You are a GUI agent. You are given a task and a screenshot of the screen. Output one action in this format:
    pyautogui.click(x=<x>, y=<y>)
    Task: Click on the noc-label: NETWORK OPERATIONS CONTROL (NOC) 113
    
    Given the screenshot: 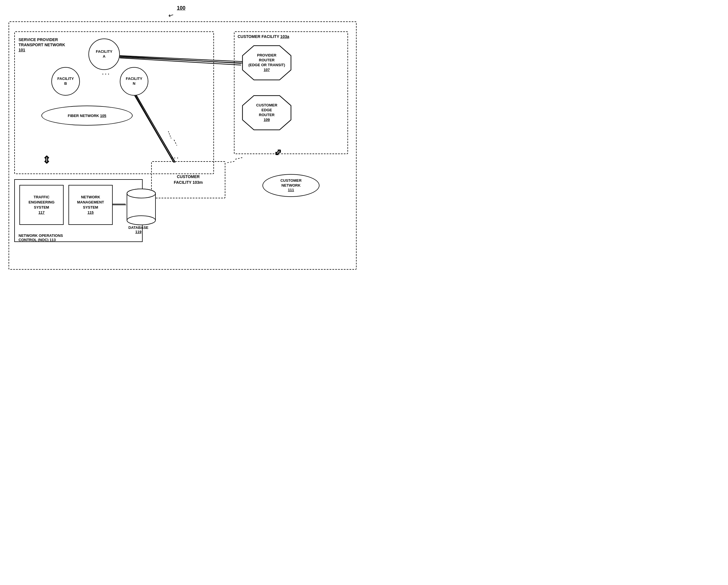 What is the action you would take?
    pyautogui.click(x=41, y=238)
    